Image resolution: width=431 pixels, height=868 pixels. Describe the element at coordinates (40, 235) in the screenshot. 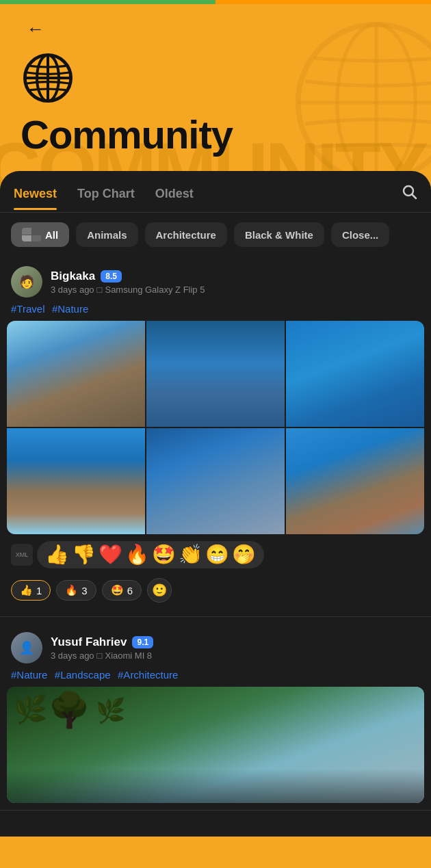

I see `category-all: All` at that location.